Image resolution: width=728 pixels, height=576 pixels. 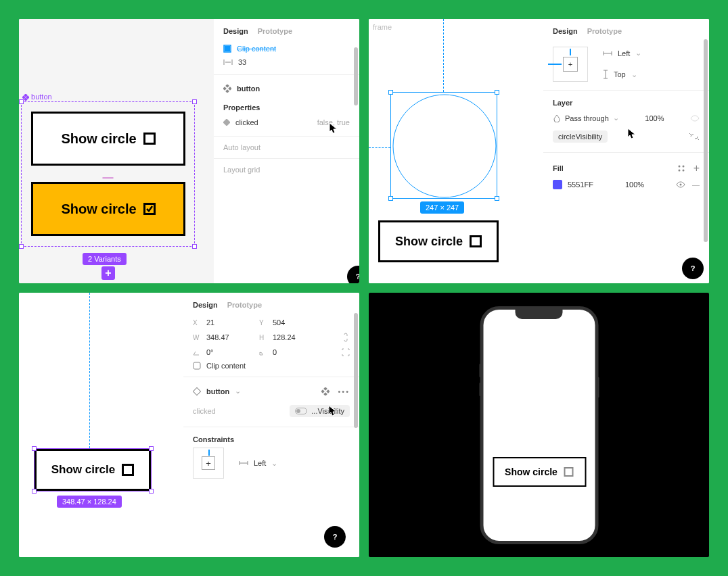 I want to click on selection-size-badge: 348.47 × 128.24, so click(x=89, y=502).